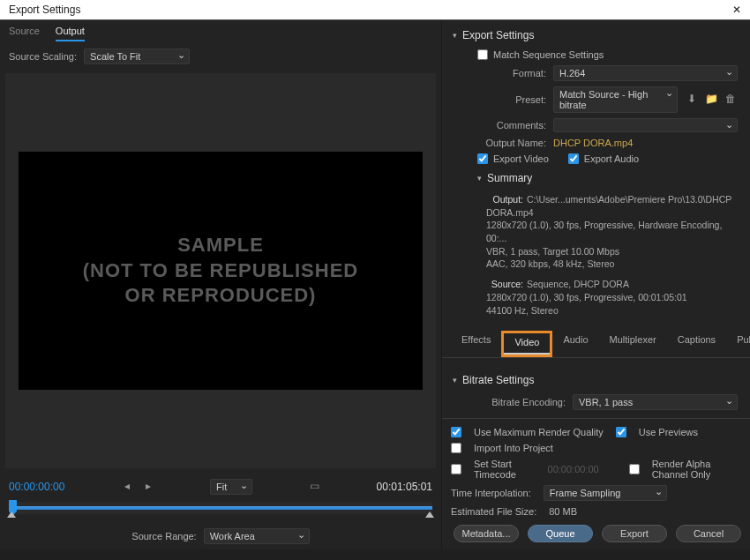 Image resolution: width=750 pixels, height=560 pixels. What do you see at coordinates (456, 469) in the screenshot?
I see `set-start-tc-checkbox` at bounding box center [456, 469].